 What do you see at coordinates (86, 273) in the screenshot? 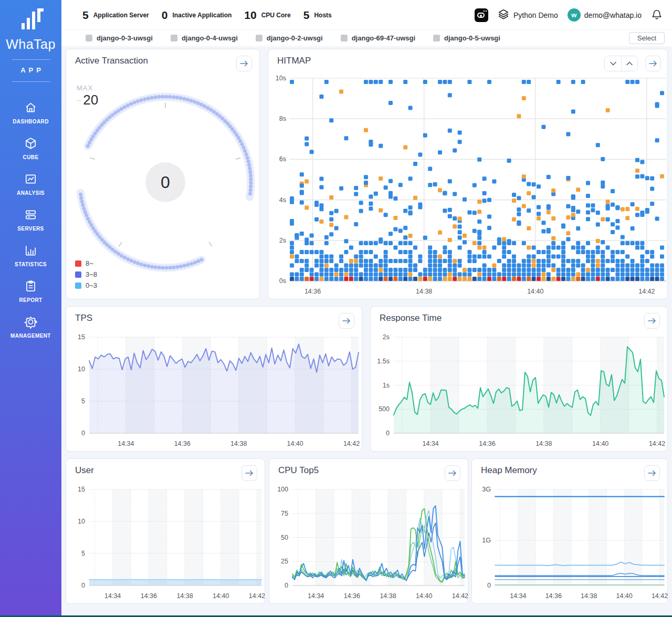
I see `gauge-legend: 8~3~80~3` at bounding box center [86, 273].